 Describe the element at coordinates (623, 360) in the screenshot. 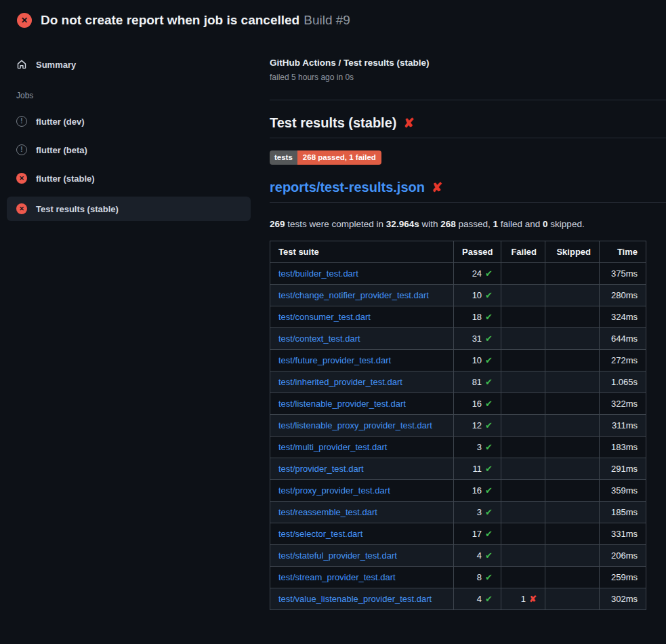

I see `time-cell: 272ms` at that location.